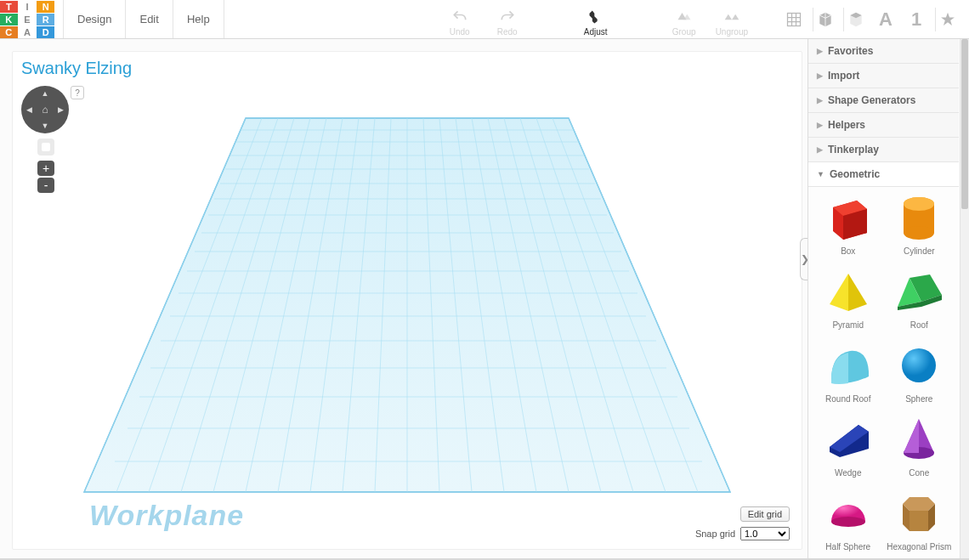  I want to click on category-label: Geometric, so click(855, 174).